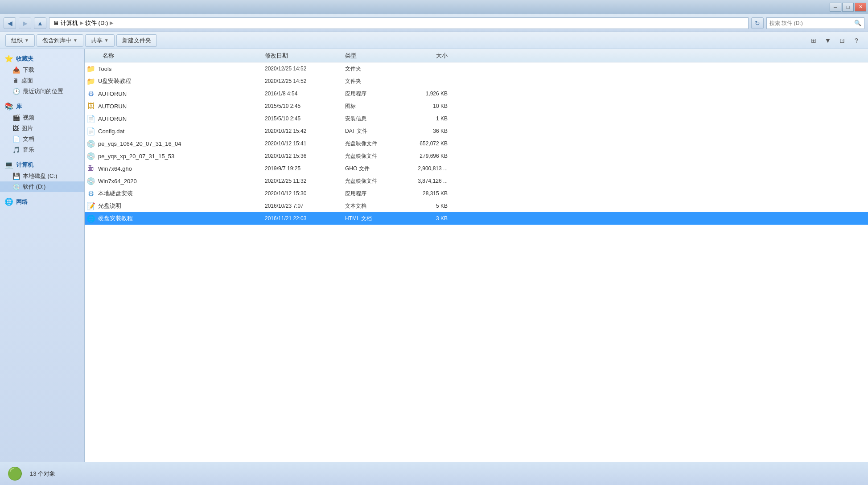 This screenshot has height=485, width=868. Describe the element at coordinates (374, 56) in the screenshot. I see `col-header-type: 类型` at that location.